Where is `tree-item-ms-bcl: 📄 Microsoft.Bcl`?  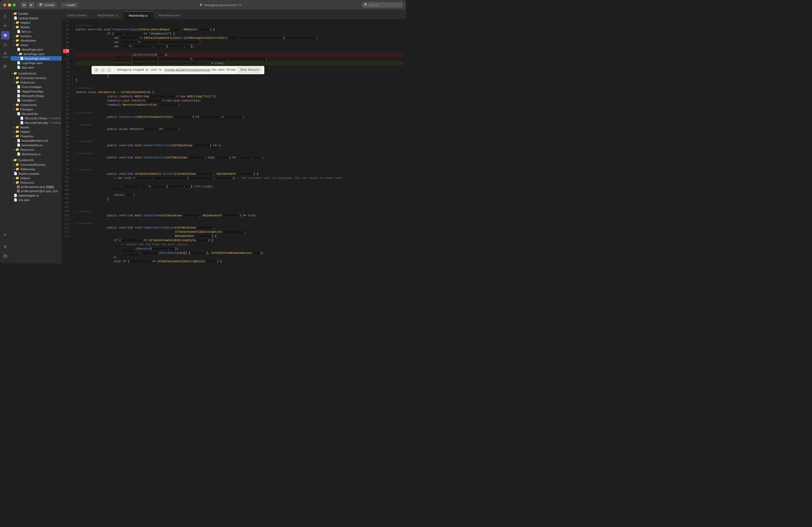 tree-item-ms-bcl: 📄 Microsoft.Bcl is located at coordinates (36, 114).